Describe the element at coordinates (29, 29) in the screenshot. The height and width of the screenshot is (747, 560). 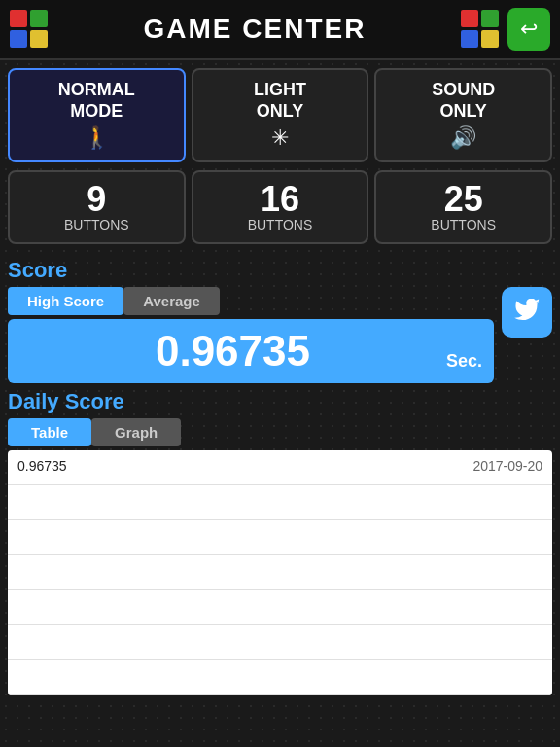
I see `header-logo-left` at that location.